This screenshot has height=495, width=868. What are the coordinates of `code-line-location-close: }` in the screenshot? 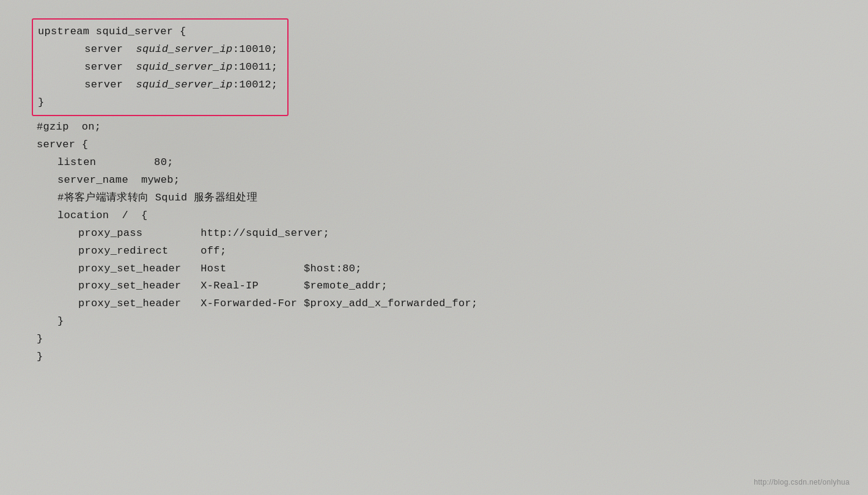 It's located at (434, 321).